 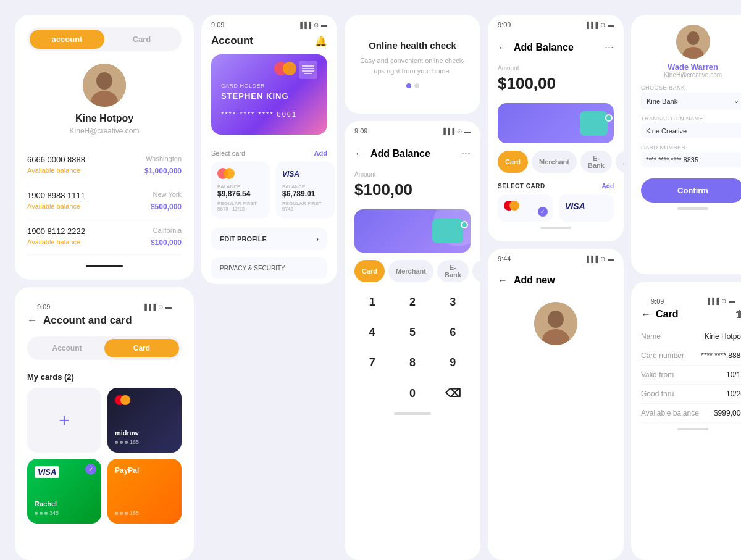 What do you see at coordinates (412, 332) in the screenshot?
I see `key-5: 5` at bounding box center [412, 332].